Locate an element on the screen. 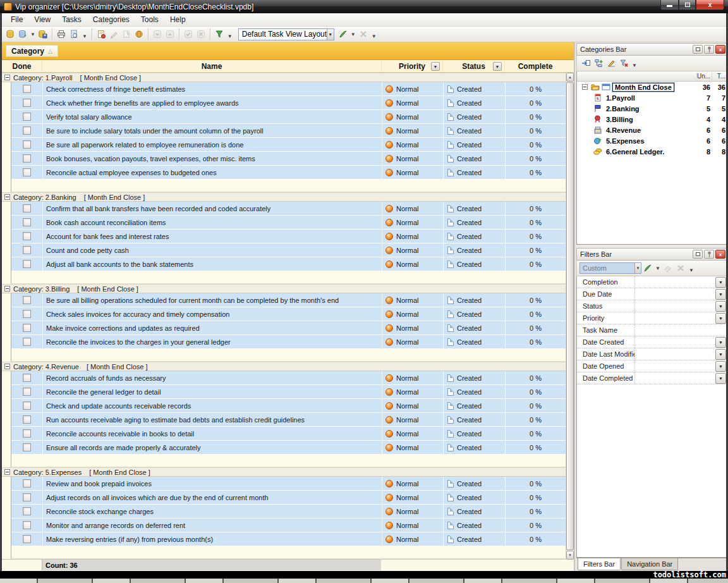 The height and width of the screenshot is (583, 728). toolbar-overflow-icon: ▼ is located at coordinates (374, 37).